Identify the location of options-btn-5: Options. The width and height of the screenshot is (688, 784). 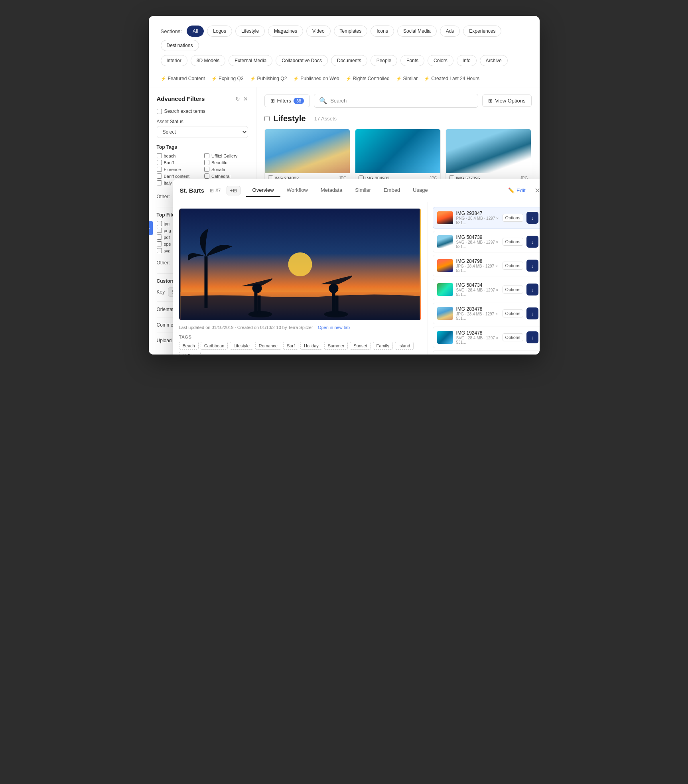
(513, 313).